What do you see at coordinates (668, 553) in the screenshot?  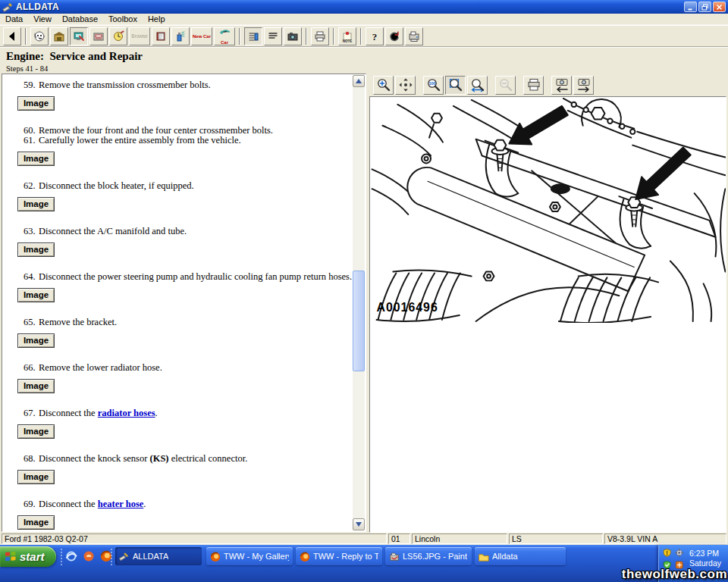 I see `tray-shield-yellow-icon` at bounding box center [668, 553].